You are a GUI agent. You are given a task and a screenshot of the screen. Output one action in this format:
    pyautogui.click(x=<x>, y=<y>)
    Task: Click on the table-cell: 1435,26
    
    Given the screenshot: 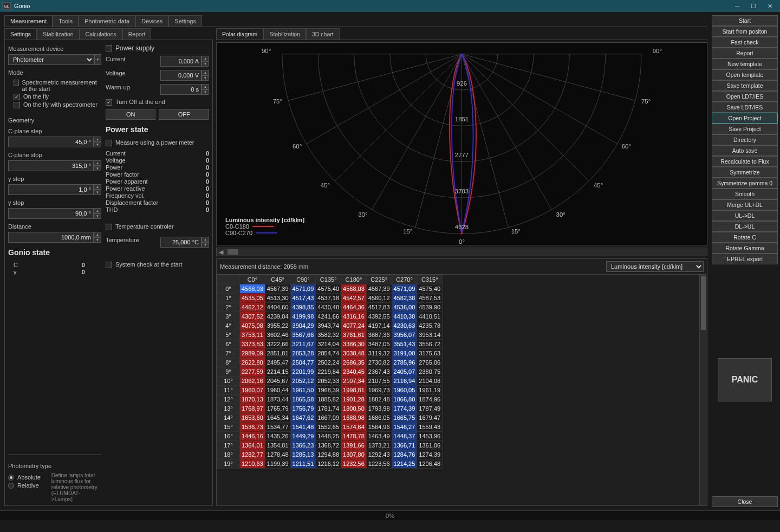 What is the action you would take?
    pyautogui.click(x=277, y=437)
    